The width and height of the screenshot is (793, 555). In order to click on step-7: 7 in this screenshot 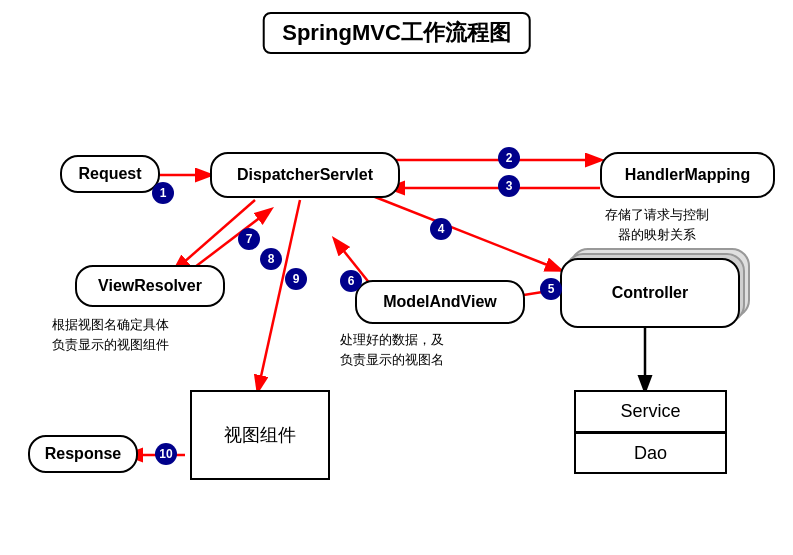, I will do `click(249, 239)`.